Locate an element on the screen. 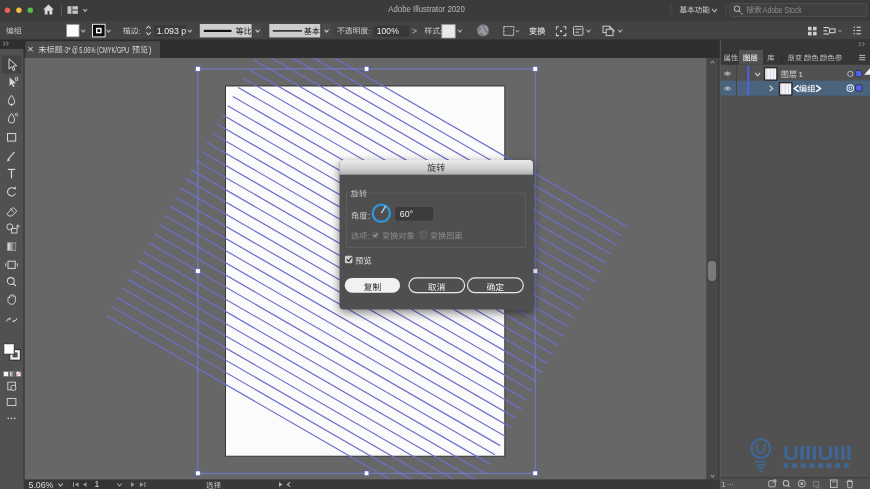  svg-text: Adobe Illustrator 2020 is located at coordinates (426, 9).